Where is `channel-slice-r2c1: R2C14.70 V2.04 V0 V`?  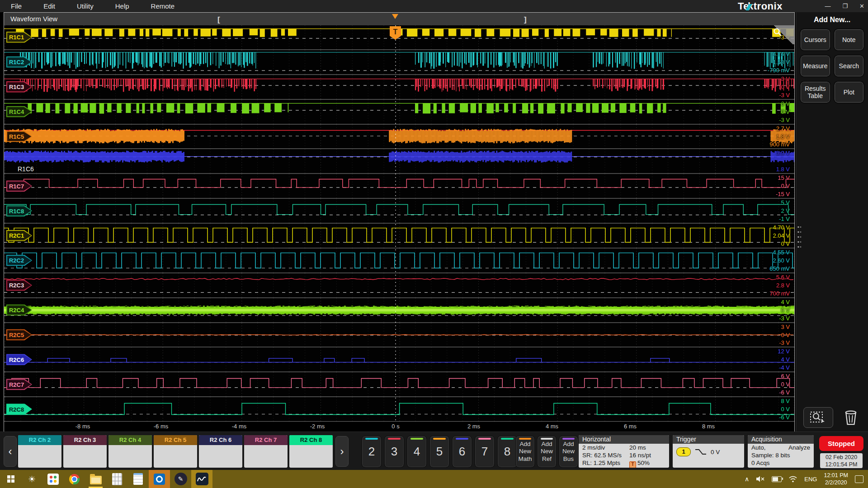
channel-slice-r2c1: R2C14.70 V2.04 V0 V is located at coordinates (399, 236).